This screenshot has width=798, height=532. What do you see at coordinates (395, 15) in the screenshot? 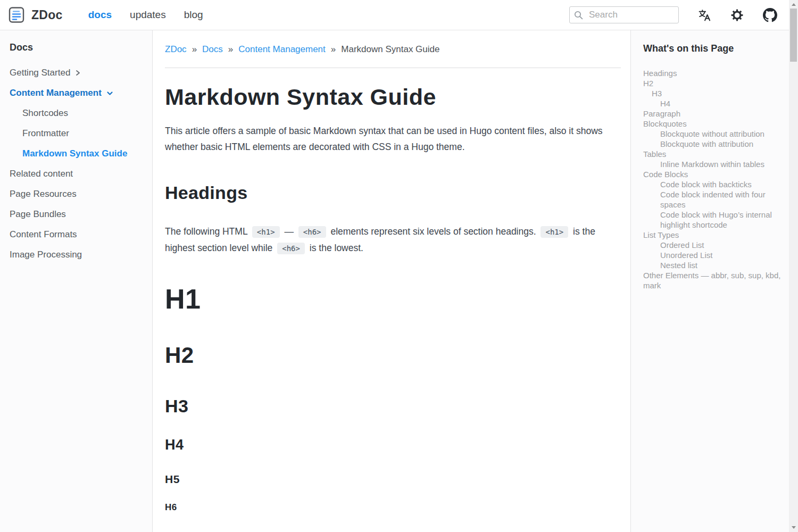
I see `top-navbar: ZDoc docs updates blog` at bounding box center [395, 15].